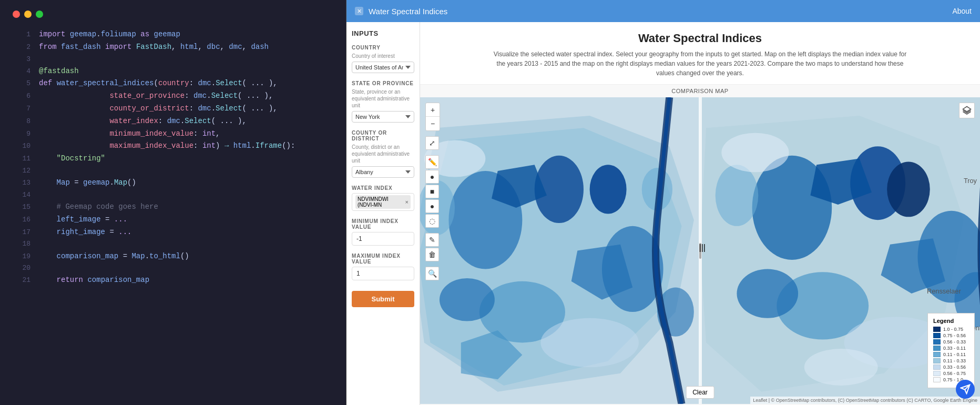 The image size is (980, 405). Describe the element at coordinates (432, 240) in the screenshot. I see `edit-button: ✎` at that location.